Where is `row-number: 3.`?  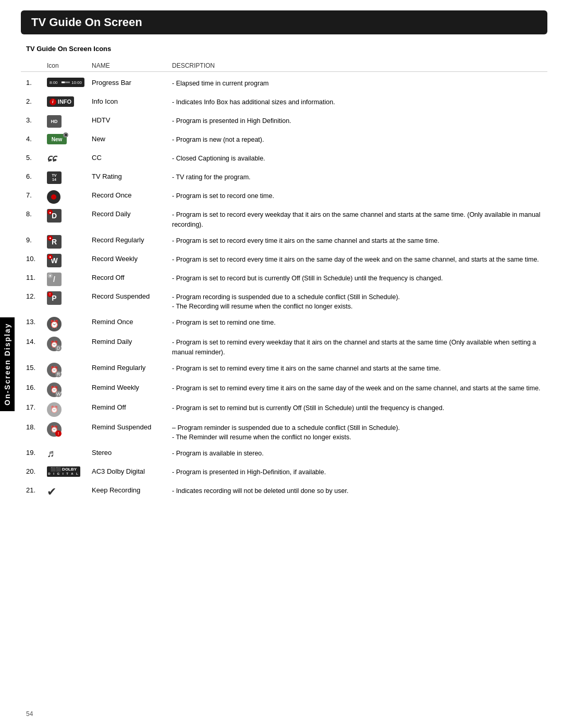
row-number: 3. is located at coordinates (36, 120).